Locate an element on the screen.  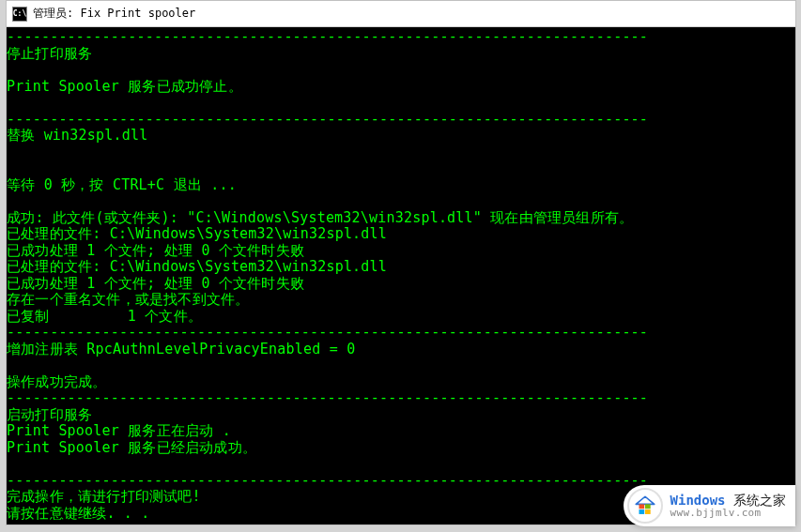
cmd-icon: C:\ is located at coordinates (20, 14).